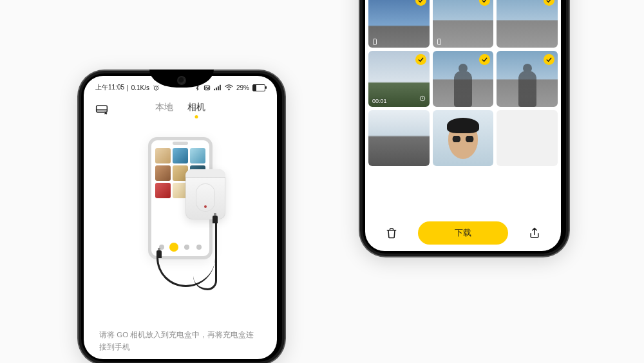 This screenshot has height=363, width=644. What do you see at coordinates (180, 198) in the screenshot?
I see `connection-illustration` at bounding box center [180, 198].